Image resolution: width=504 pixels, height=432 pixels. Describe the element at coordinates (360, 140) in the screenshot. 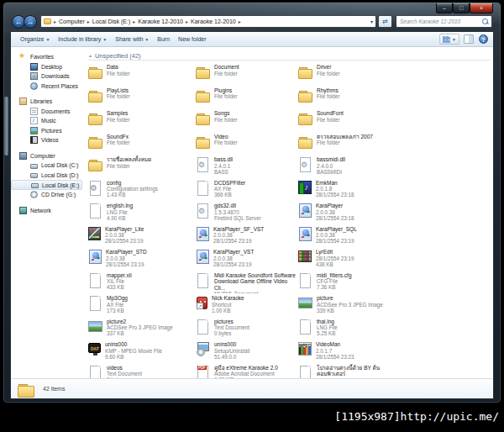

I see `file-item-text: ตรวจสอบเพลงเก่า 2007File folder` at that location.